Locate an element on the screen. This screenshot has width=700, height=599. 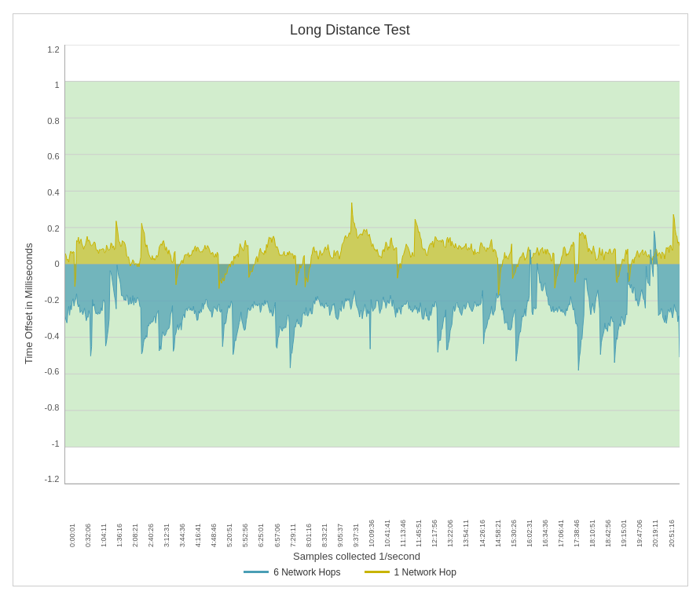
x-tick-wrap: 9:37:31 is located at coordinates (356, 516).